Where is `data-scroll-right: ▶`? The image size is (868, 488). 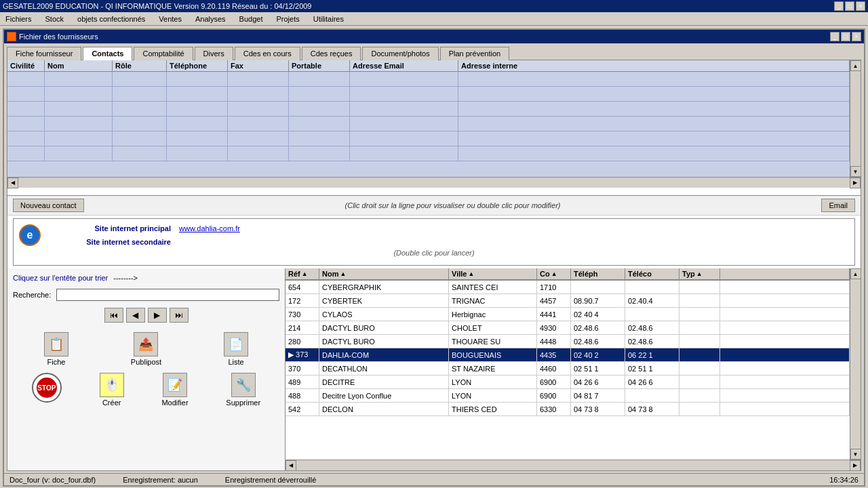 data-scroll-right: ▶ is located at coordinates (855, 466).